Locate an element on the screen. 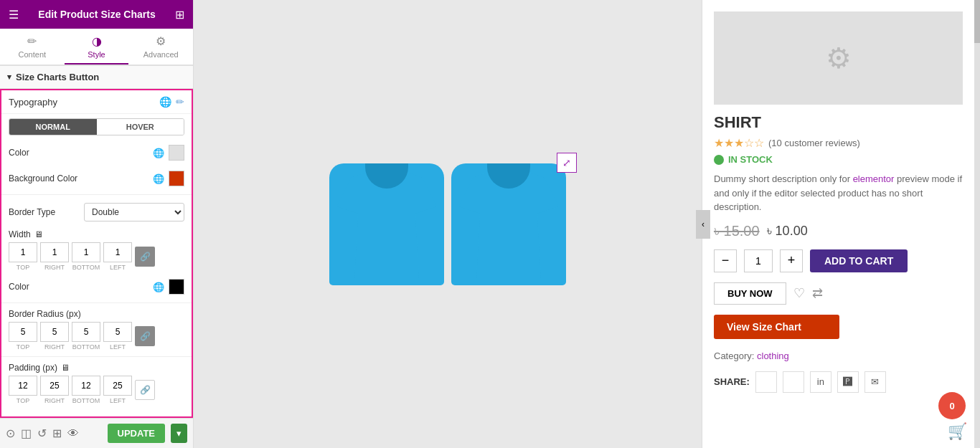  tab-advanced: ⚙ Advanced is located at coordinates (161, 47).